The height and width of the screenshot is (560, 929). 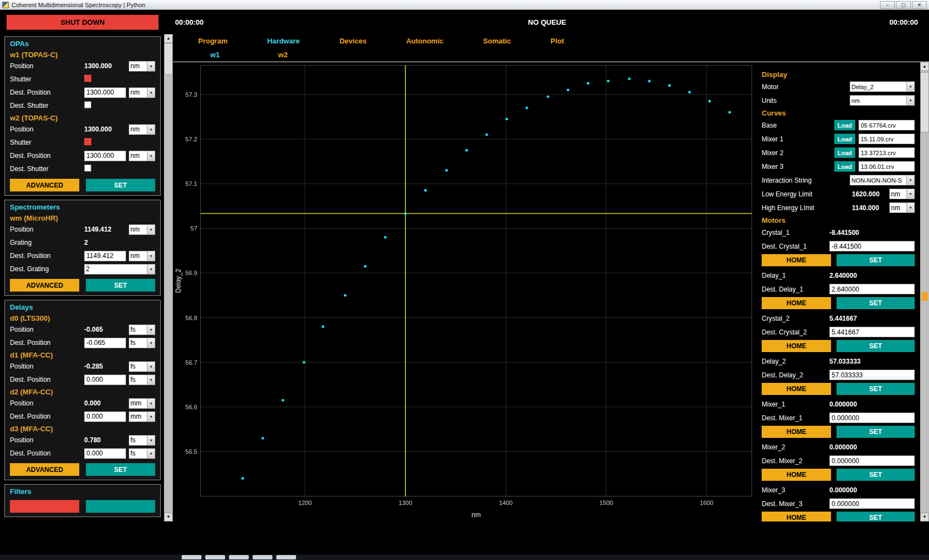 What do you see at coordinates (794, 504) in the screenshot?
I see `motor-dest-label: Dest. Mixer_3` at bounding box center [794, 504].